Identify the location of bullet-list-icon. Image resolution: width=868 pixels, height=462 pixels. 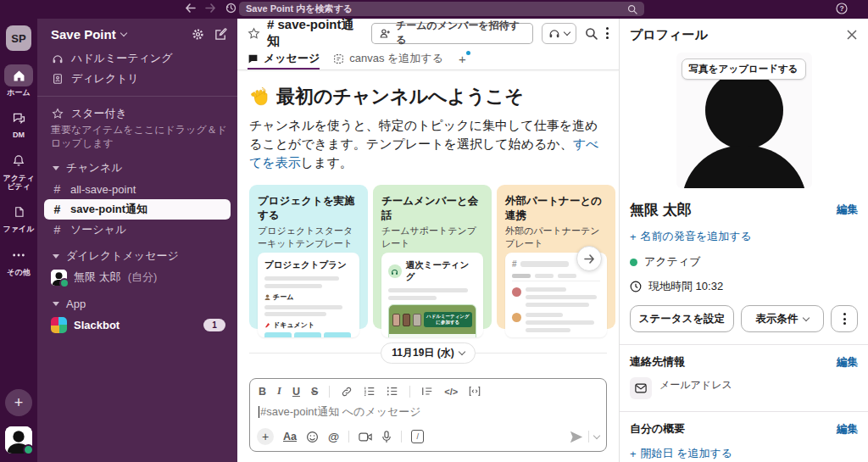
(392, 392).